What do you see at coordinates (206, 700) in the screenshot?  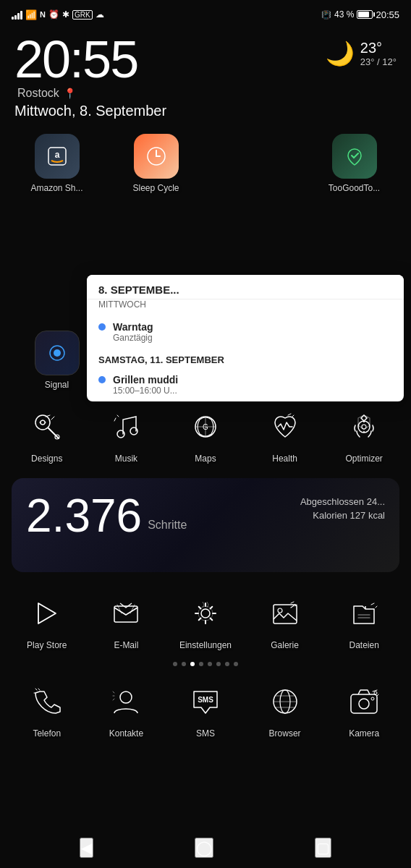 I see `svg-text: SMS` at bounding box center [206, 700].